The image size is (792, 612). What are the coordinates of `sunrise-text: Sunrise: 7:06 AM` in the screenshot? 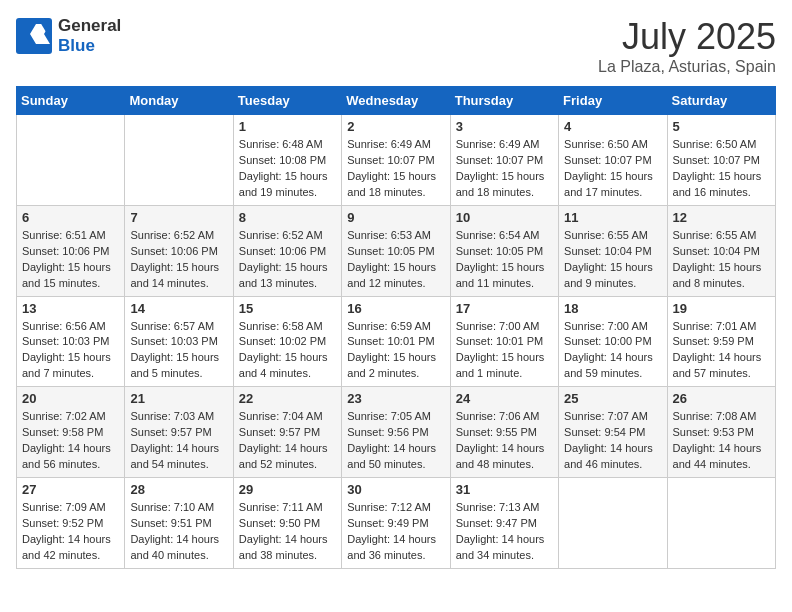 It's located at (498, 416).